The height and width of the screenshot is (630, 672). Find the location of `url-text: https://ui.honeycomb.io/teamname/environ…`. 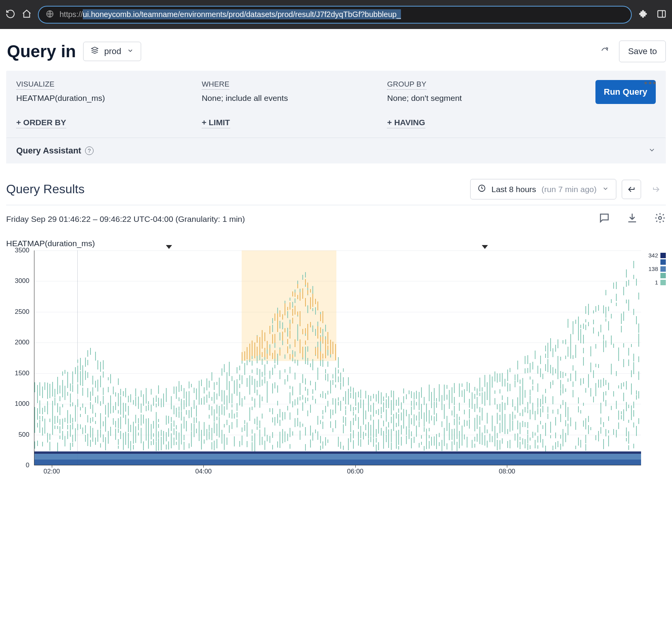

url-text: https://ui.honeycomb.io/teamname/environ… is located at coordinates (230, 15).